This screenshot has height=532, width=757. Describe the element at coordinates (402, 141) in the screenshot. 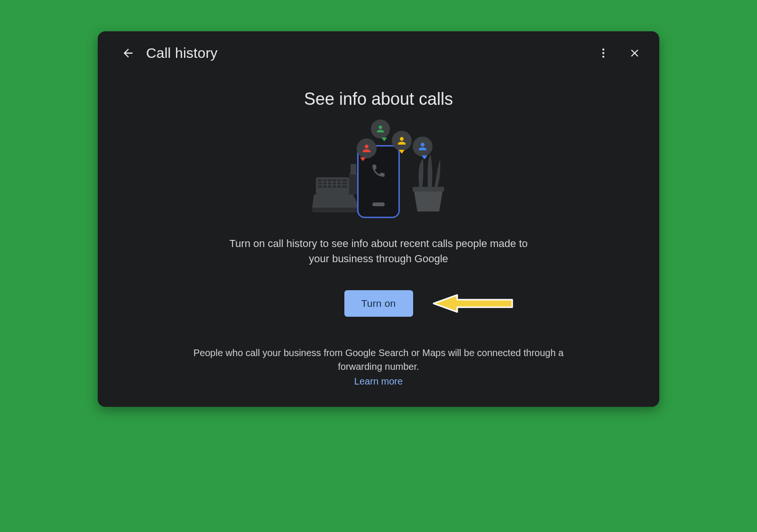

I see `person-bubble-yellow` at that location.